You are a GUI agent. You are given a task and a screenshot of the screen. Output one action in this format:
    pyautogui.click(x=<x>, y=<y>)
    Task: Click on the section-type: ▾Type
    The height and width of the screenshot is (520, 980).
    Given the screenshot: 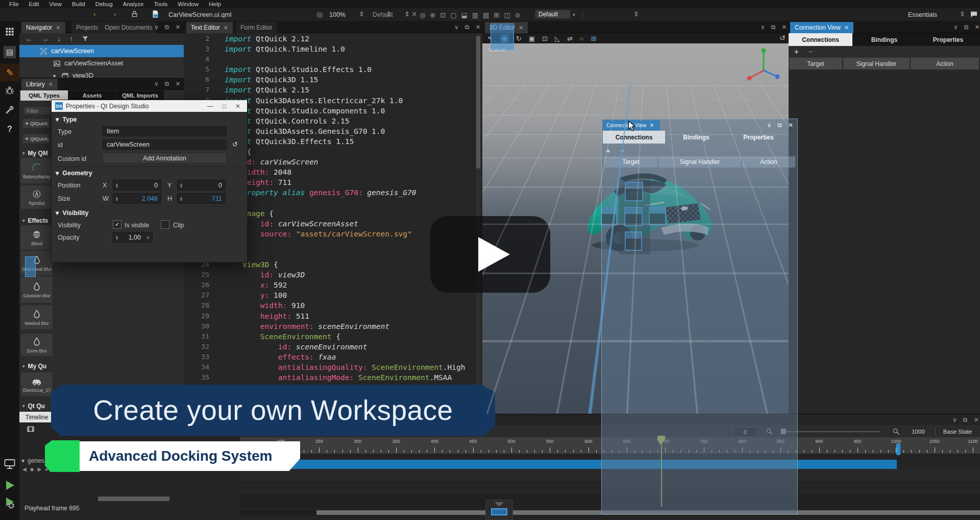 What is the action you would take?
    pyautogui.click(x=66, y=120)
    